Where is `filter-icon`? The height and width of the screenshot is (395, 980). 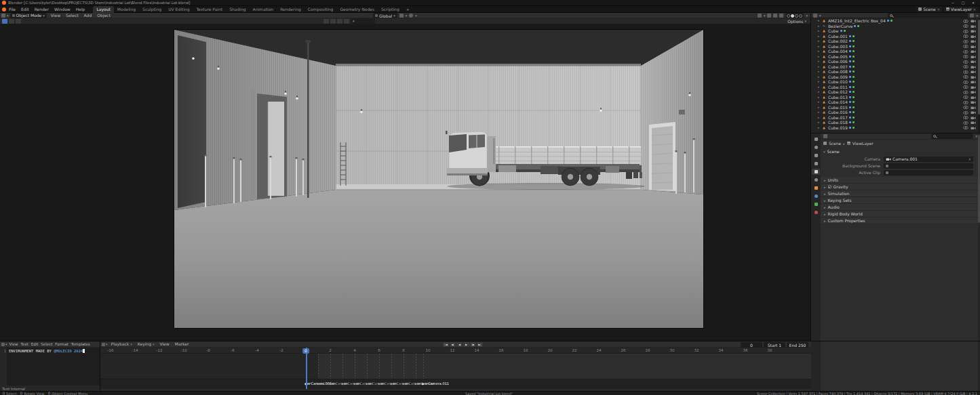
filter-icon is located at coordinates (972, 16).